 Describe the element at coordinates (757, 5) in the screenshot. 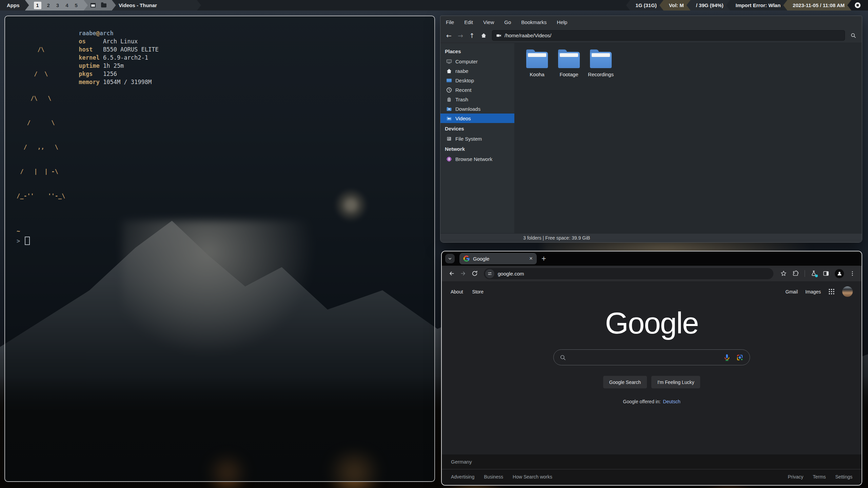

I see `network-status: Import Error: Wlan` at that location.